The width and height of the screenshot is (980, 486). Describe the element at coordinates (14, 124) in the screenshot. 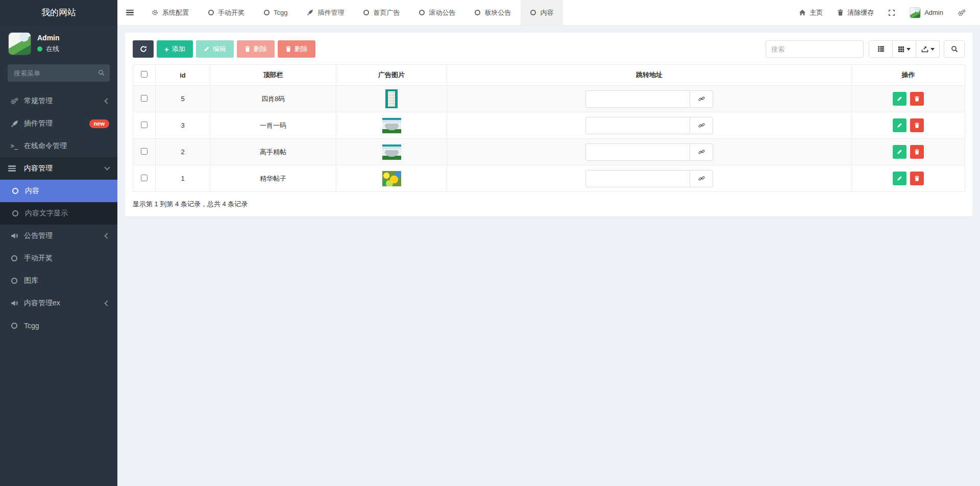

I see `rocket-icon` at that location.